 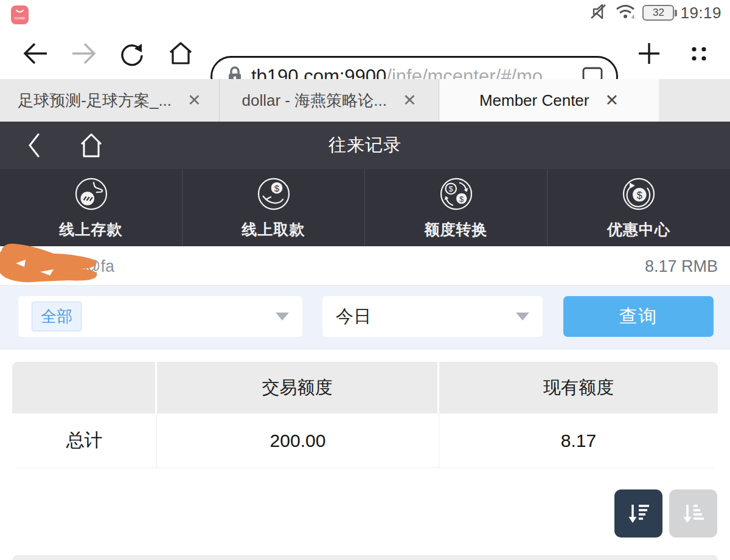 I want to click on action-transfer: $ $ 额度转换, so click(x=456, y=208).